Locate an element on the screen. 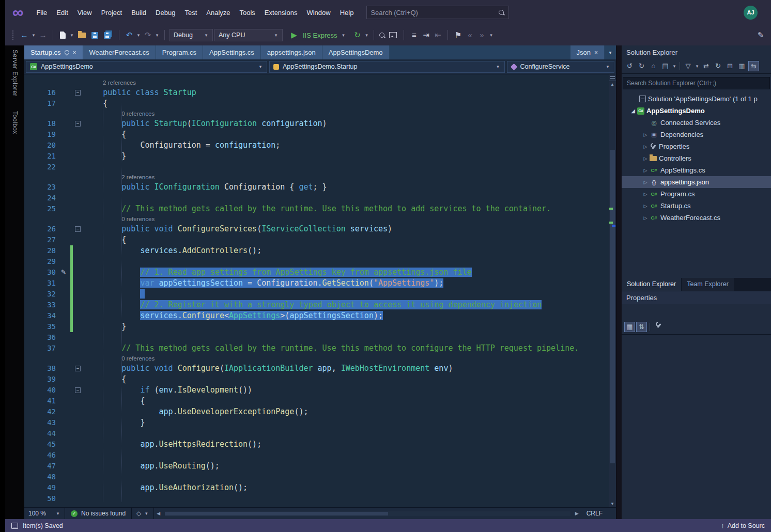 The image size is (771, 532). zoom-select: 100 % ▾ is located at coordinates (44, 513).